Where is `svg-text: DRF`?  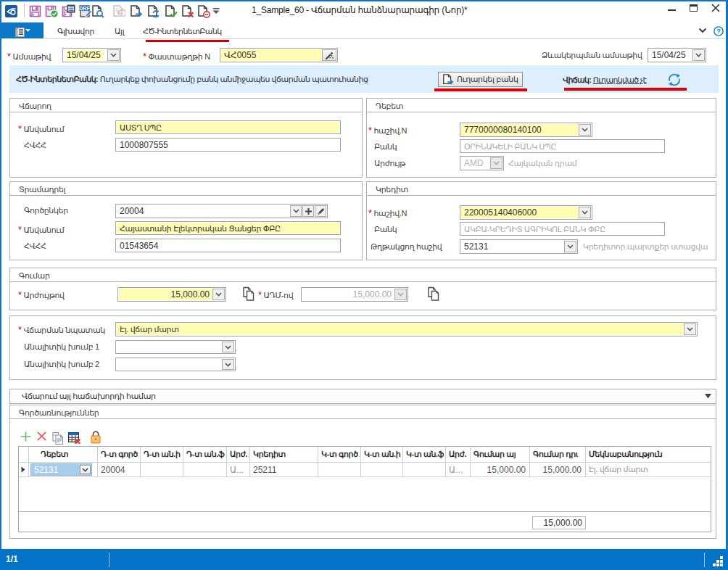
svg-text: DRF is located at coordinates (84, 9).